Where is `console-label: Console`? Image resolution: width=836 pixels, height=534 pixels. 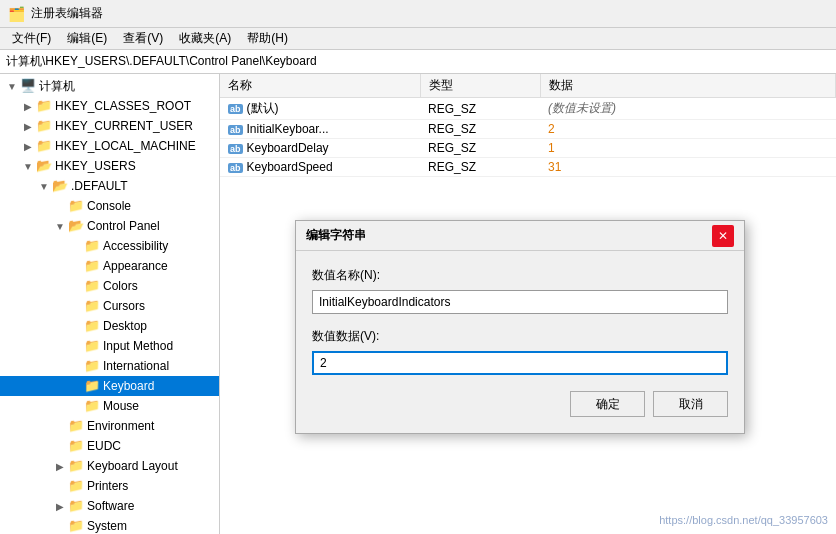 console-label: Console is located at coordinates (109, 206).